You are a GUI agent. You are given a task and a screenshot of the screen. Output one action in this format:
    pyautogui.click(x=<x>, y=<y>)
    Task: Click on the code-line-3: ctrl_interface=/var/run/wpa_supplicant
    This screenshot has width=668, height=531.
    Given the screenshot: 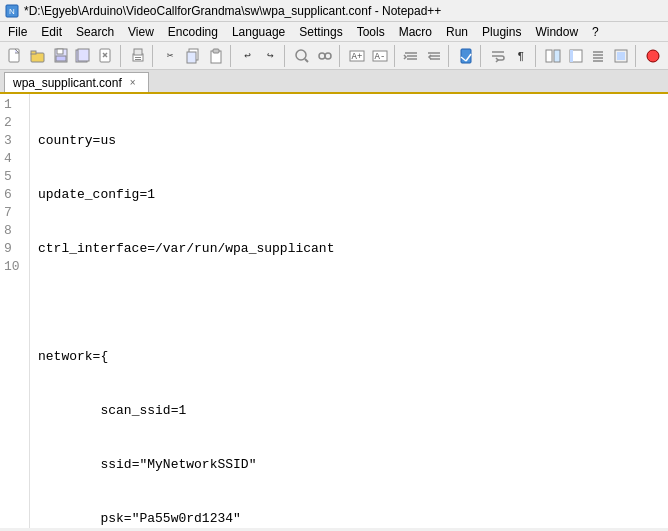 What is the action you would take?
    pyautogui.click(x=349, y=249)
    